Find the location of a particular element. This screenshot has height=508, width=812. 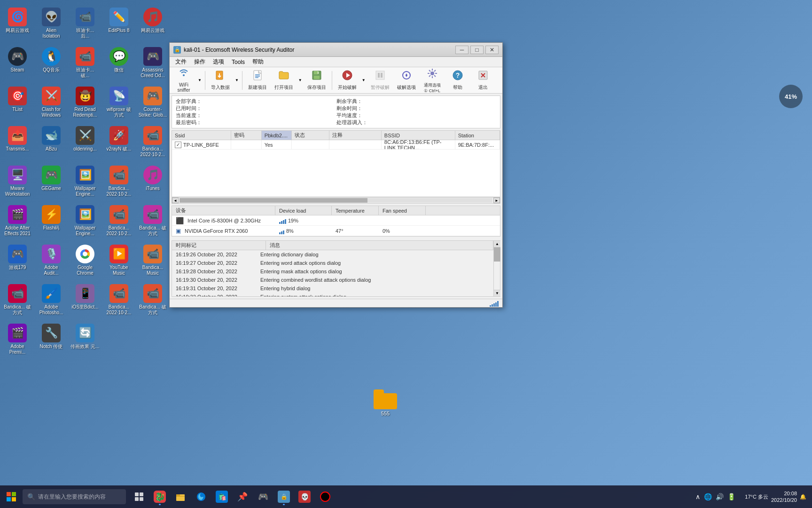

scroll-right-arrow: ► is located at coordinates (497, 200).